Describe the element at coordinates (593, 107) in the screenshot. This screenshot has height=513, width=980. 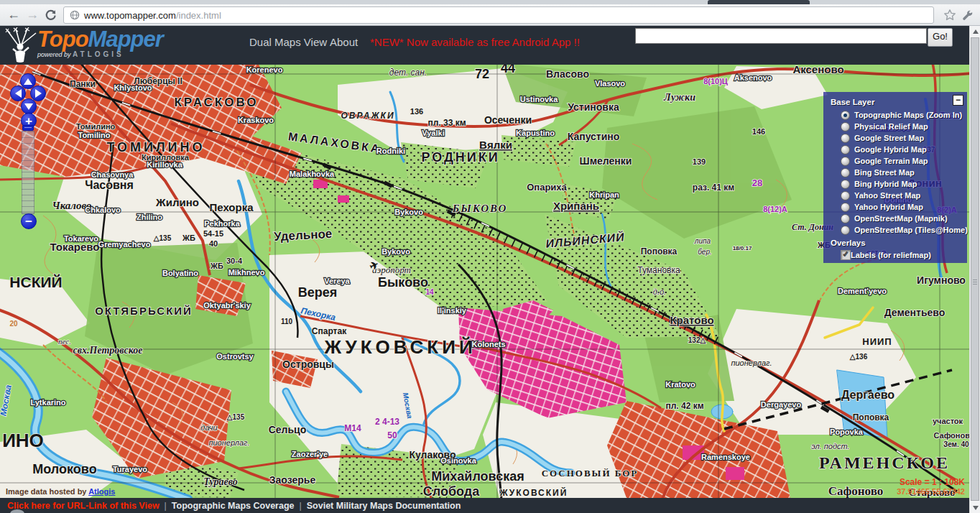
I see `map-label: Устиновка` at that location.